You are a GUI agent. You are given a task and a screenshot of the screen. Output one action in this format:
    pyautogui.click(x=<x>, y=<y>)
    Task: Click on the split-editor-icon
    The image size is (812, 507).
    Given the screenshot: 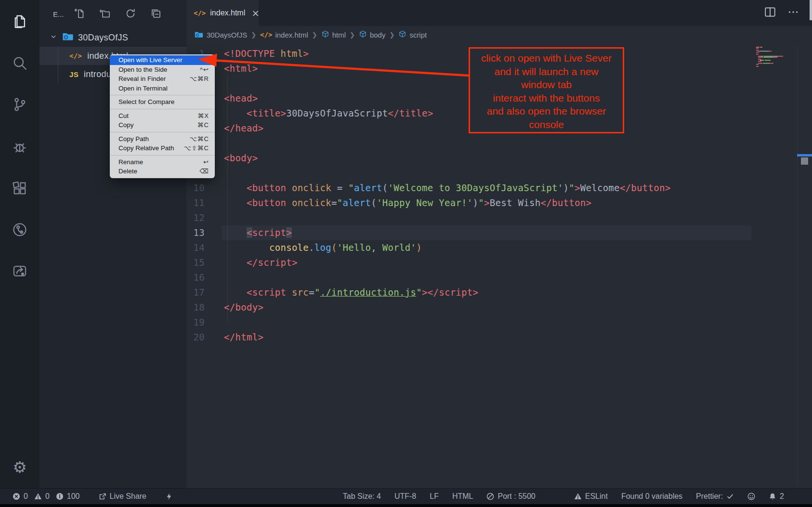 What is the action you would take?
    pyautogui.click(x=770, y=13)
    